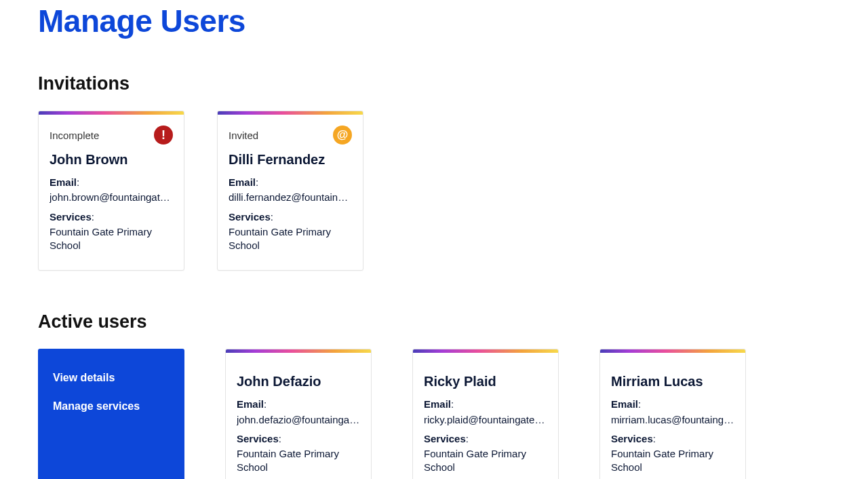  Describe the element at coordinates (434, 21) in the screenshot. I see `page-title: Manage Users` at that location.